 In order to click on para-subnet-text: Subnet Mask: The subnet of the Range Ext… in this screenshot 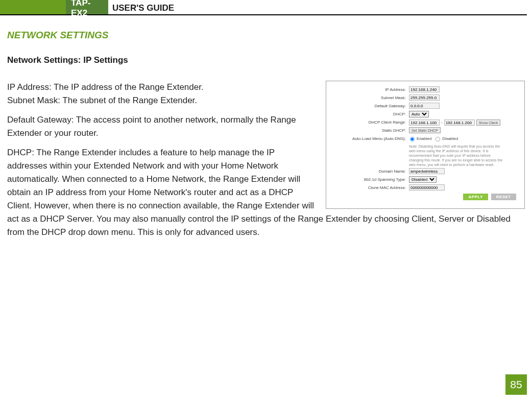, I will do `click(102, 100)`.